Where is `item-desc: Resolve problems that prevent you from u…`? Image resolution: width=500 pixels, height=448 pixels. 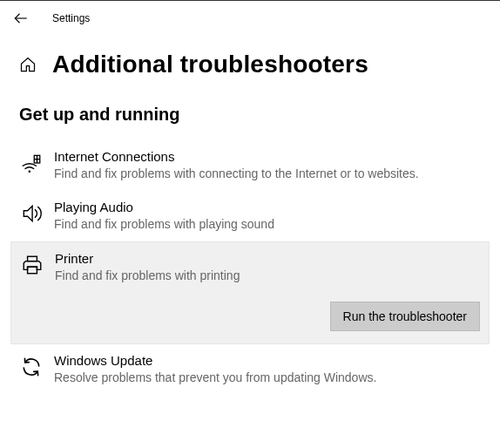 item-desc: Resolve problems that prevent you from u… is located at coordinates (264, 378).